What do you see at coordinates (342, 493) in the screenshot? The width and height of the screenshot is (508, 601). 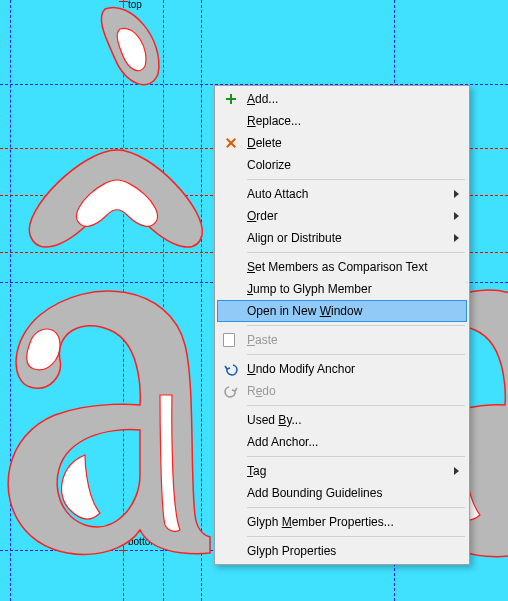 I see `menu-add-bbox-guidelines: Add Bounding Guidelines` at bounding box center [342, 493].